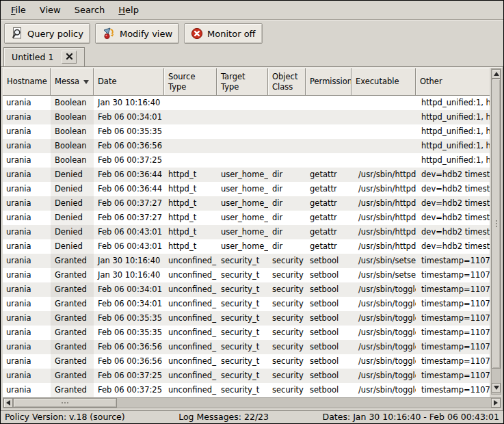 This screenshot has width=504, height=424. I want to click on table-row: uraniaBooleanFeb 06 00:35:35httpd_unifie…, so click(246, 131).